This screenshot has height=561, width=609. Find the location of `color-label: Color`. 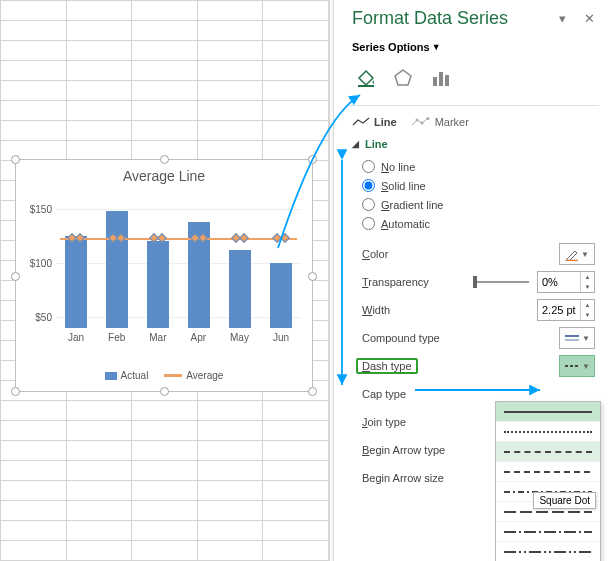

color-label: Color is located at coordinates (460, 254).